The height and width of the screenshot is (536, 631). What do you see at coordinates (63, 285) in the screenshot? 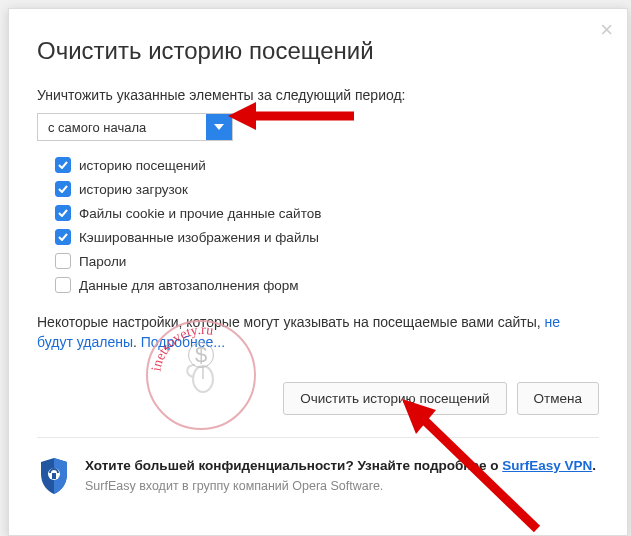
I see `checkbox-autofill` at bounding box center [63, 285].